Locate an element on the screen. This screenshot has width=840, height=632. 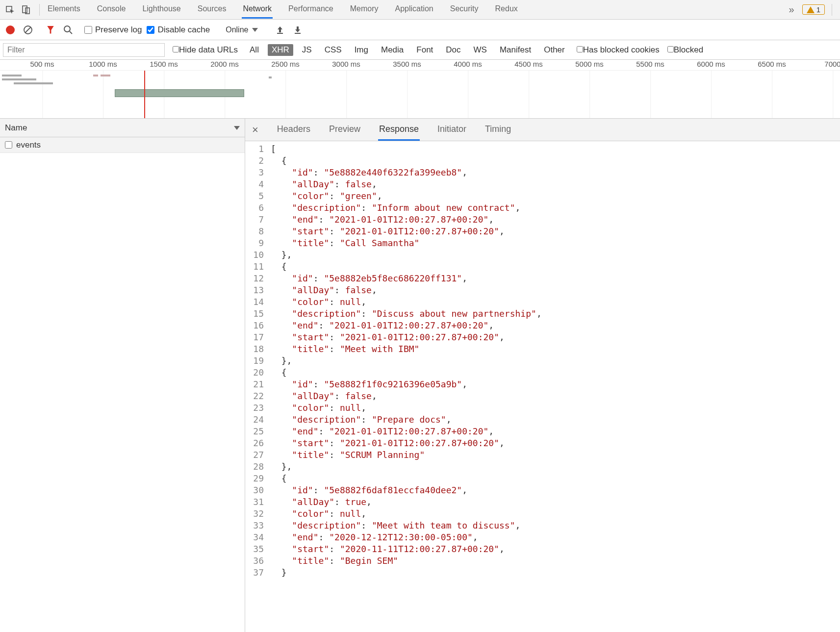
tab-memory: Memory is located at coordinates (364, 10).